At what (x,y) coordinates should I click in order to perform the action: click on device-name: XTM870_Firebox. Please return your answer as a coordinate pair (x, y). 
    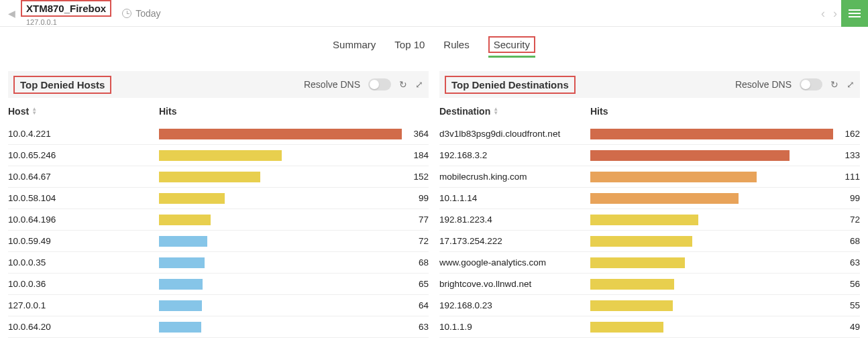
    Looking at the image, I should click on (66, 8).